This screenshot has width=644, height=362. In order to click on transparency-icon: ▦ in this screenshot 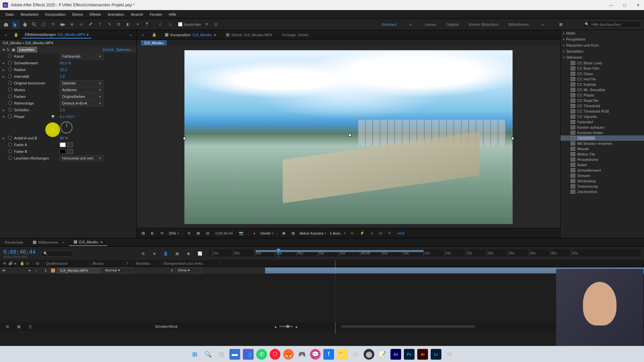, I will do `click(293, 233)`.